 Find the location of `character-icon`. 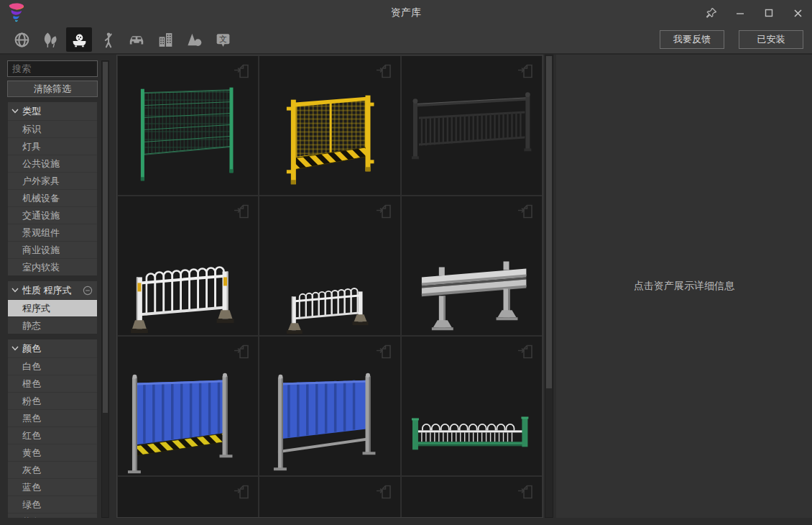

character-icon is located at coordinates (108, 40).